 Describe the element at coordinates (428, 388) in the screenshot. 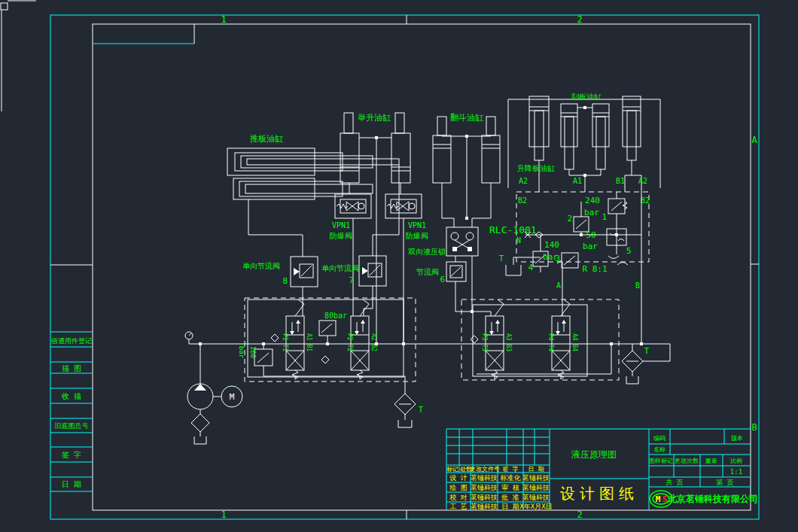

I see `pump-and-lines: M T T` at that location.